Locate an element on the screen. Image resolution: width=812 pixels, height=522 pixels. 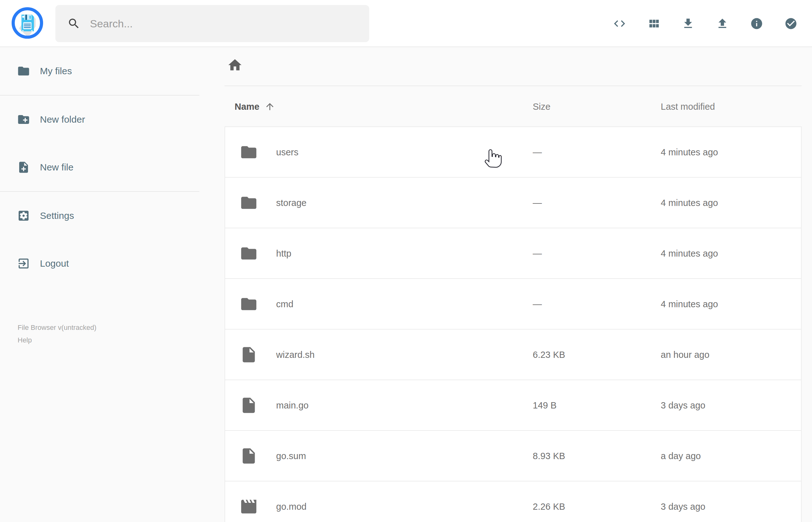
sidebar-item-settings: Settings is located at coordinates (100, 216).